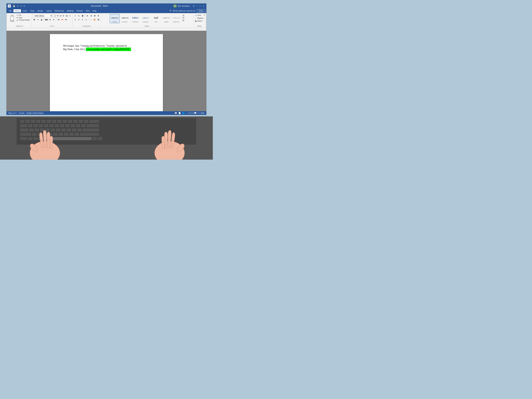  I want to click on menu-draw: Draw, so click(32, 11).